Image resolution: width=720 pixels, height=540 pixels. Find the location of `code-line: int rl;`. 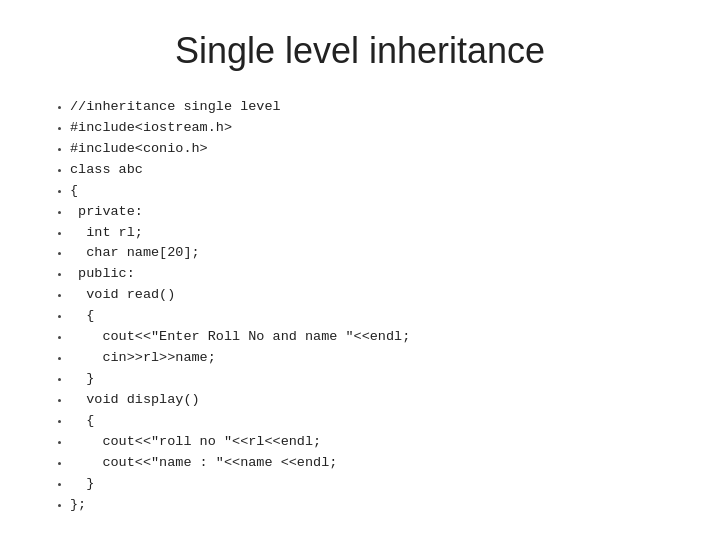

code-line: int rl; is located at coordinates (395, 234).